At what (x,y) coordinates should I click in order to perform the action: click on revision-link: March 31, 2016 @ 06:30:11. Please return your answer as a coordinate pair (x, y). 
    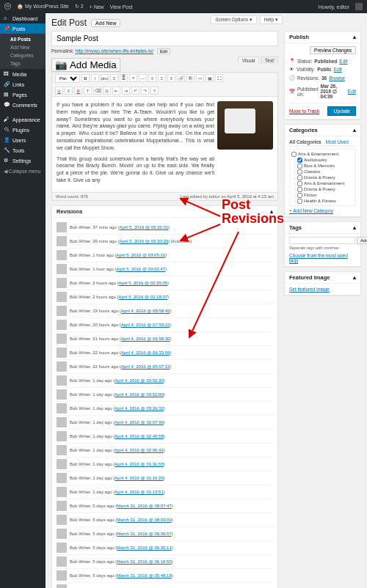
    Looking at the image, I should click on (144, 548).